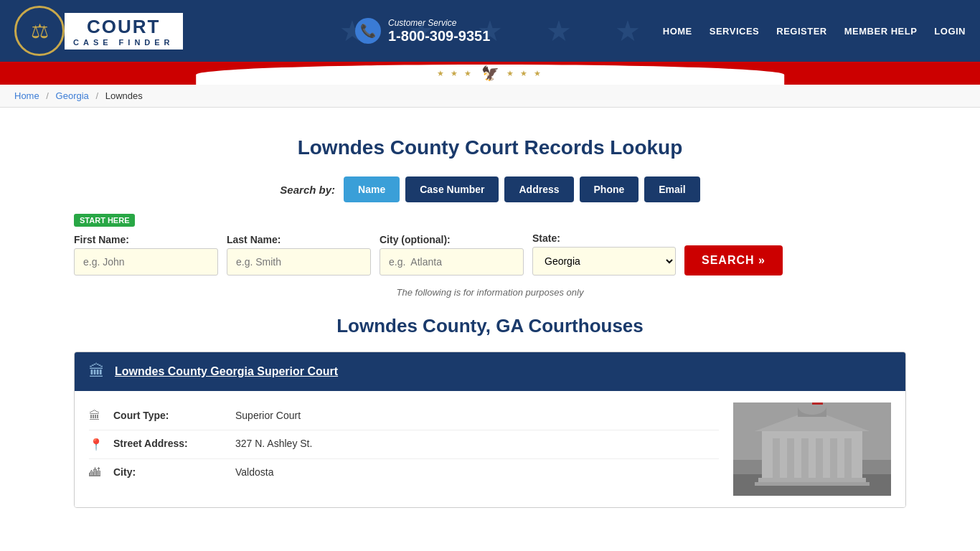 This screenshot has height=551, width=980. I want to click on last-name-input, so click(298, 262).